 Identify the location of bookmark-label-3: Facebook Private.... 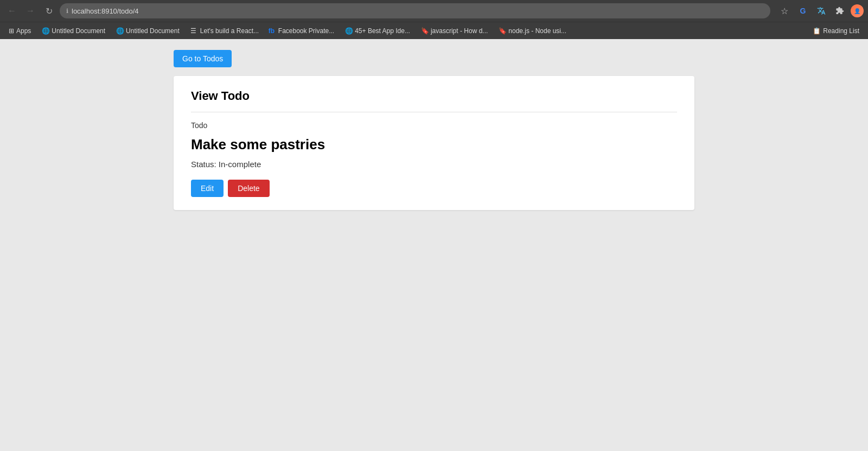
(306, 31).